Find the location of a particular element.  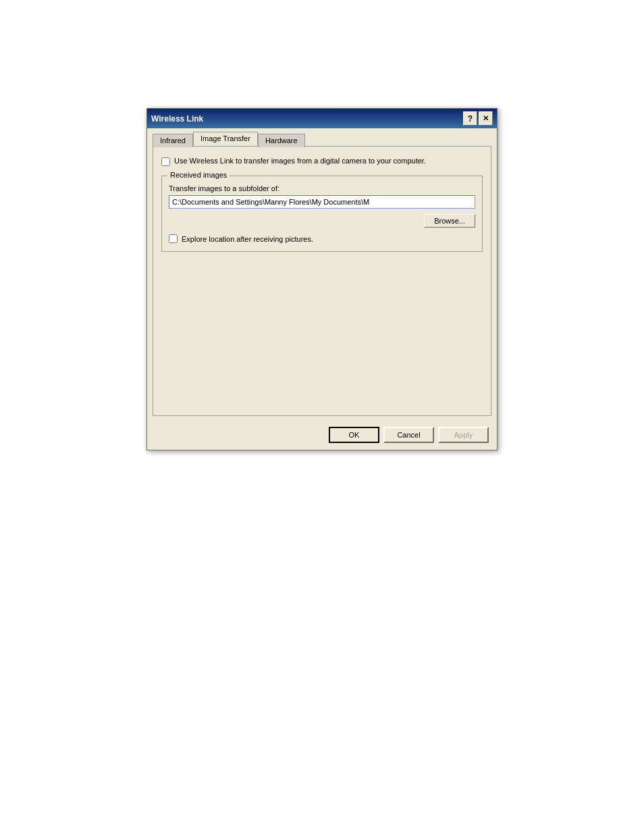

title-bar: Wireless Link ? ✕ is located at coordinates (322, 119).